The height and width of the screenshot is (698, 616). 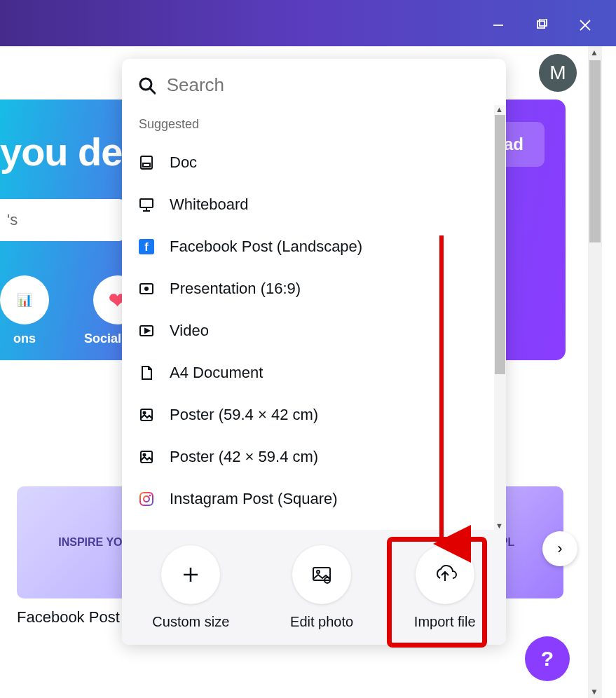 What do you see at coordinates (322, 575) in the screenshot?
I see `photo-icon` at bounding box center [322, 575].